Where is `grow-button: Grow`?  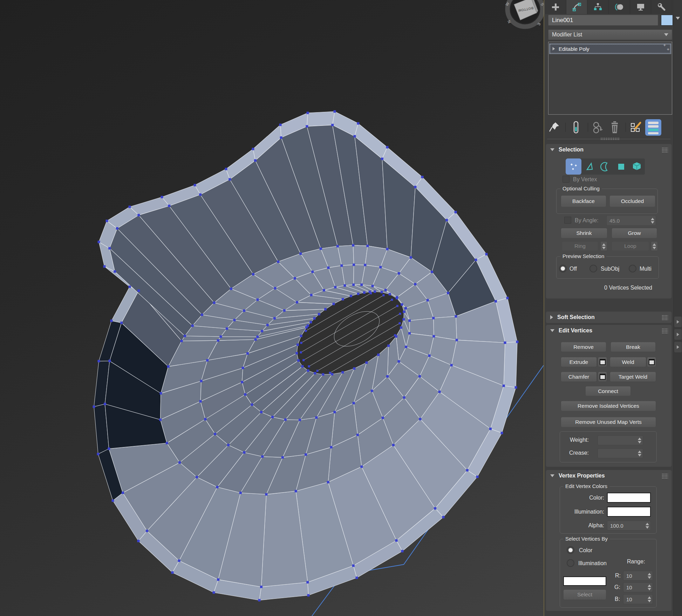 grow-button: Grow is located at coordinates (634, 233).